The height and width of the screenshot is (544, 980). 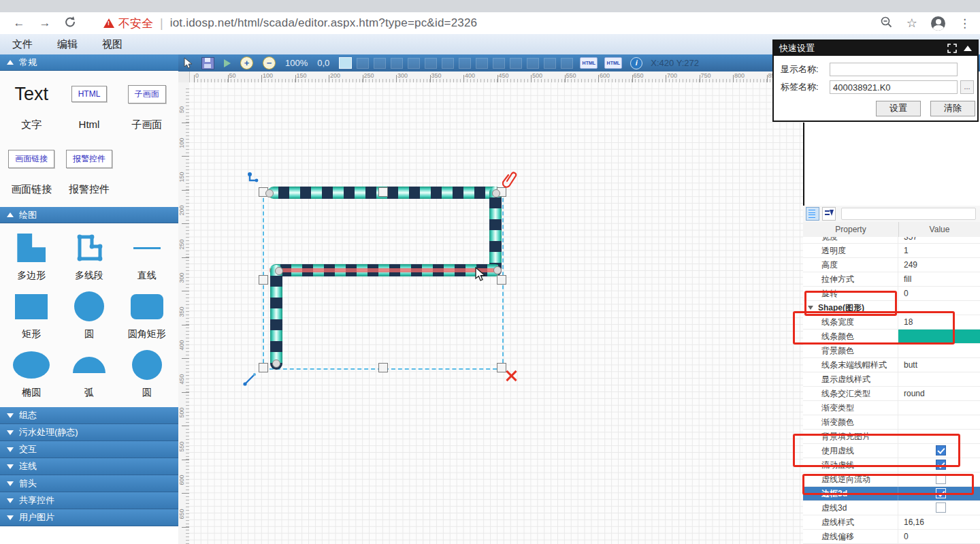 I want to click on property-row-11: 线条交汇类型round, so click(x=892, y=394).